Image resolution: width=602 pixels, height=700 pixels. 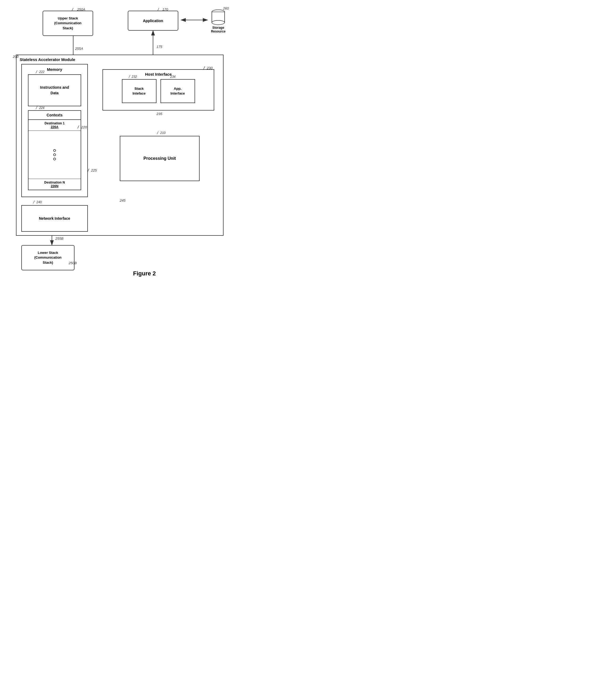 I want to click on module-label: Stateless Accelerator Module, so click(x=47, y=59).